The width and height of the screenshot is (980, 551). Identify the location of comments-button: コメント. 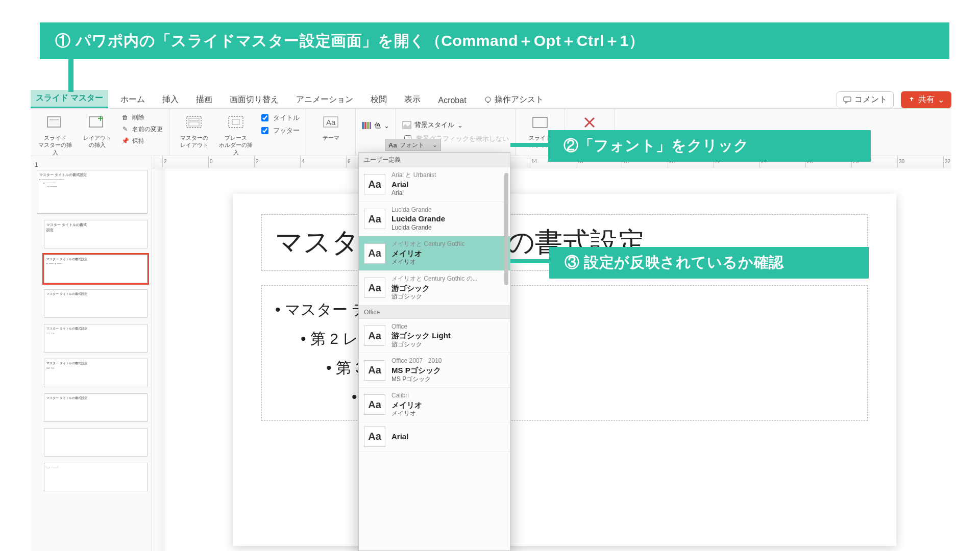
(865, 100).